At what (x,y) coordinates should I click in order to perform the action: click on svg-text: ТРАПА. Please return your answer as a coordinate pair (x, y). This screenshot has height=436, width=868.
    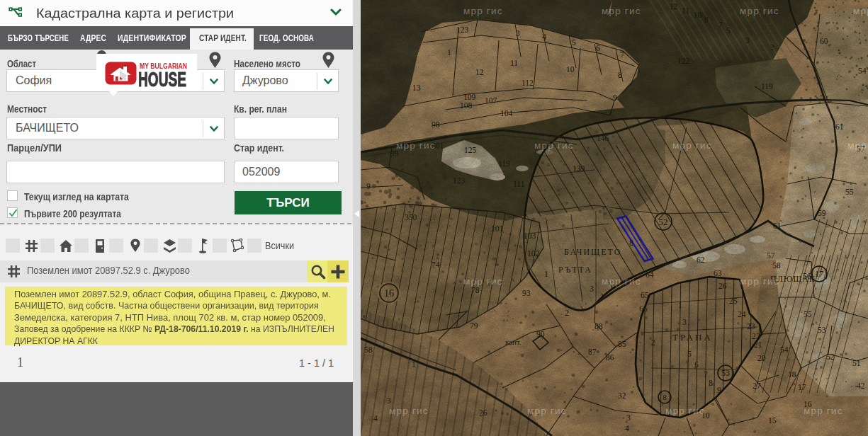
    Looking at the image, I should click on (693, 337).